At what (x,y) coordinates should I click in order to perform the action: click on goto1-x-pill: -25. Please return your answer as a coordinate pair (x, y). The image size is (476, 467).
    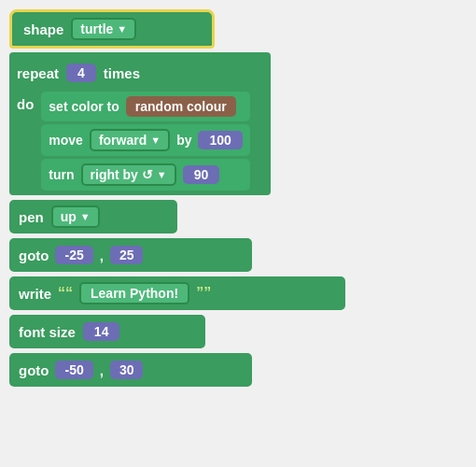
    Looking at the image, I should click on (74, 255).